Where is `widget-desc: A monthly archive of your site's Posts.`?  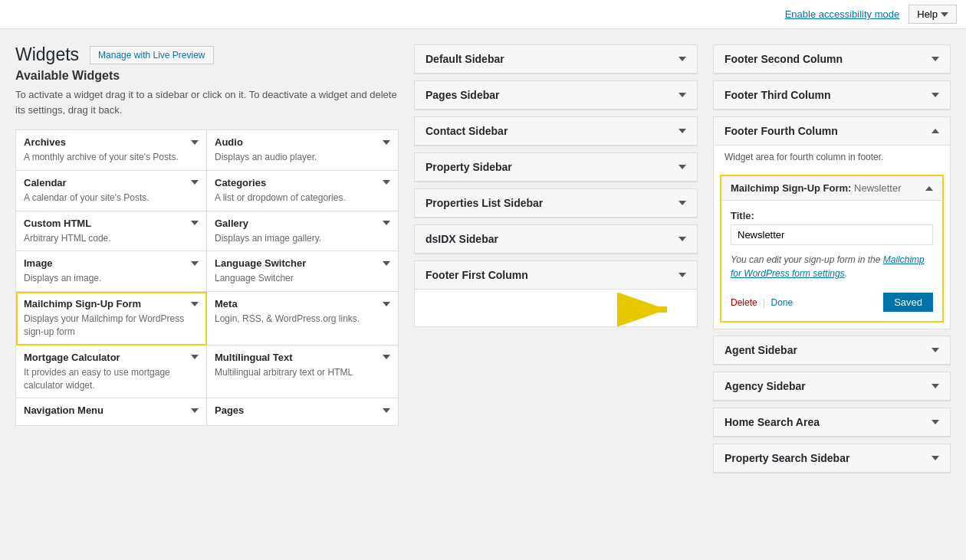 widget-desc: A monthly archive of your site's Posts. is located at coordinates (111, 158).